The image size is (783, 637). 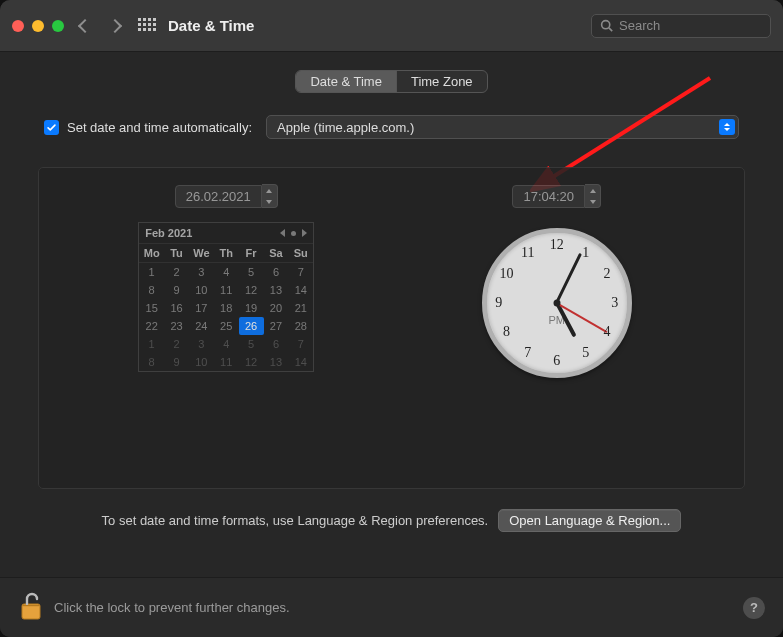 What do you see at coordinates (528, 253) in the screenshot?
I see `clock-numeral: 11` at bounding box center [528, 253].